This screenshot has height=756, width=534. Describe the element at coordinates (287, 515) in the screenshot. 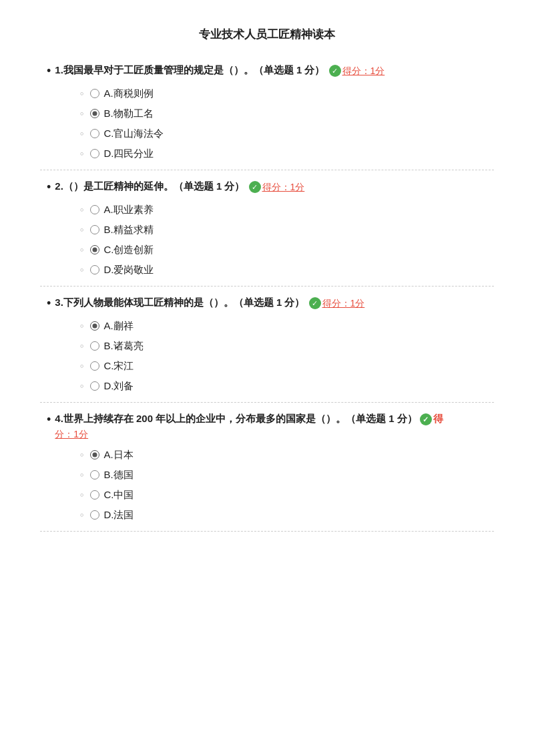

I see `option-q4d: ○D.法国` at that location.